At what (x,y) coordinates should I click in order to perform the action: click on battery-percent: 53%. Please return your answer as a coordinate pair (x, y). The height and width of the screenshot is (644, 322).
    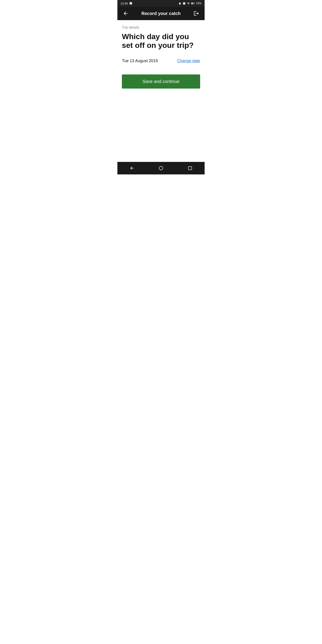
    Looking at the image, I should click on (199, 4).